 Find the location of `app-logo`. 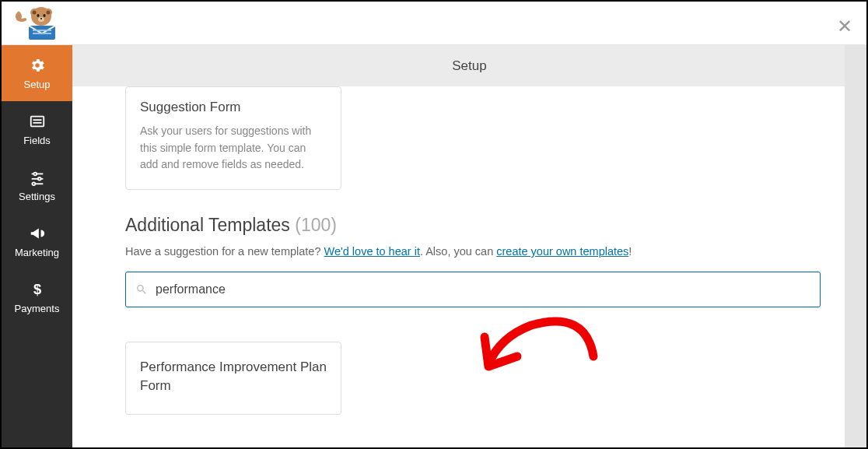

app-logo is located at coordinates (37, 23).